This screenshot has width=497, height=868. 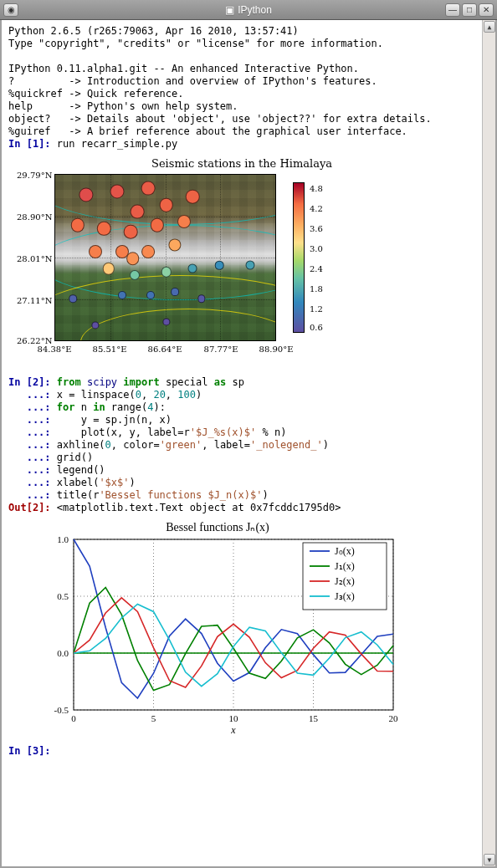 I want to click on scroll-down-button: ▼, so click(x=489, y=860).